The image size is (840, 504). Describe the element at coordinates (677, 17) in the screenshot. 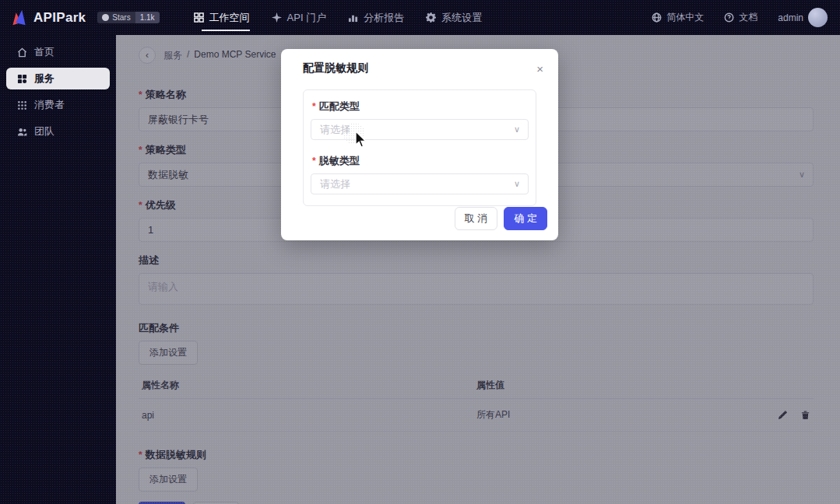

I see `language-switcher: 简体中文` at that location.